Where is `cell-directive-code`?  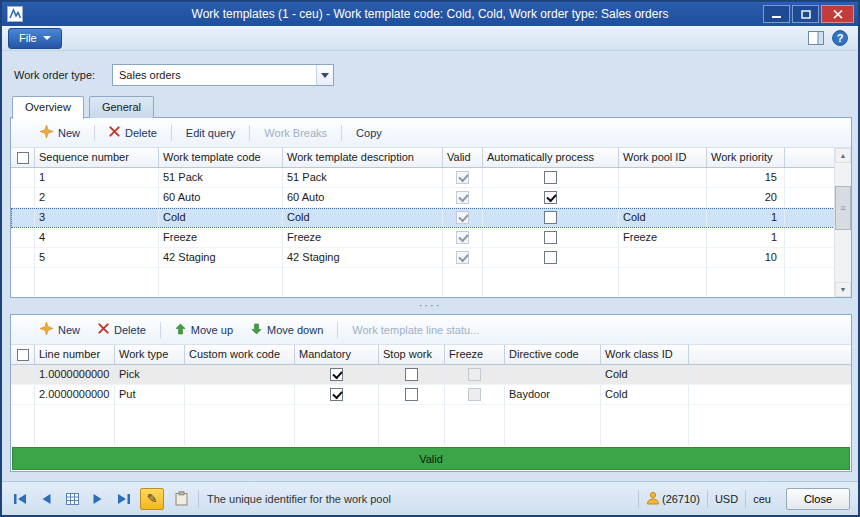 cell-directive-code is located at coordinates (553, 374).